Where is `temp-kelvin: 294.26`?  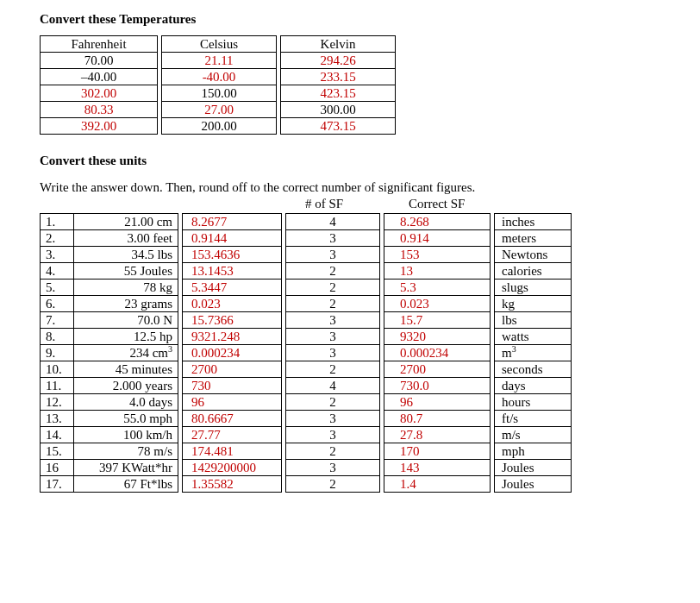
temp-kelvin: 294.26 is located at coordinates (338, 60).